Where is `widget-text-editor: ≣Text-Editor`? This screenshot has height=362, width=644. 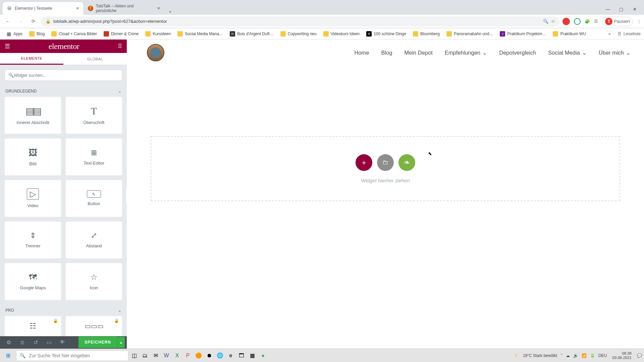 widget-text-editor: ≣Text-Editor is located at coordinates (94, 157).